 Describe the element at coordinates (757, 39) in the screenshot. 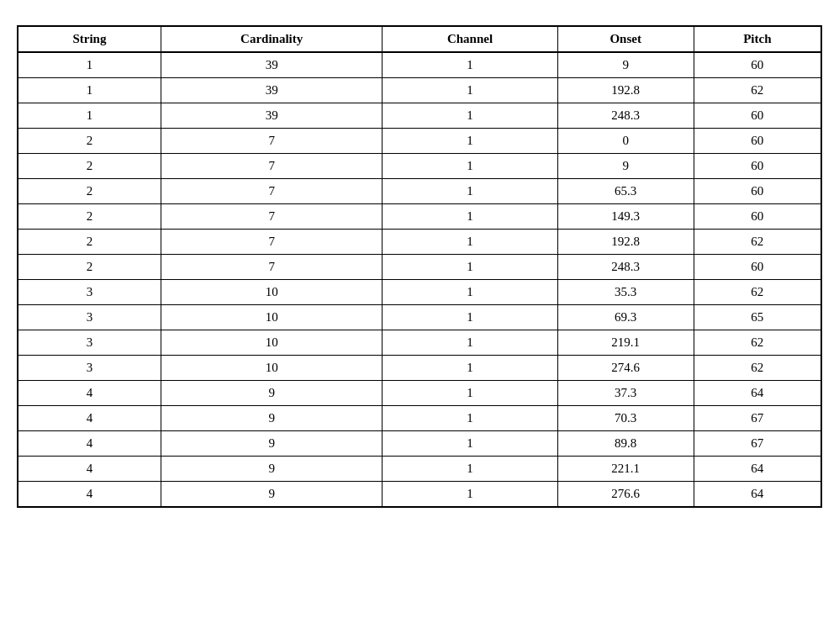

I see `col-header-pitch: Pitch` at that location.